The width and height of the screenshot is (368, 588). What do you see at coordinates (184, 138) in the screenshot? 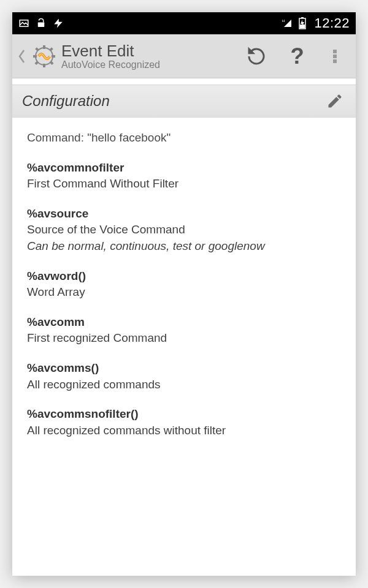
I see `command-line: Command: "hello facebook"` at bounding box center [184, 138].